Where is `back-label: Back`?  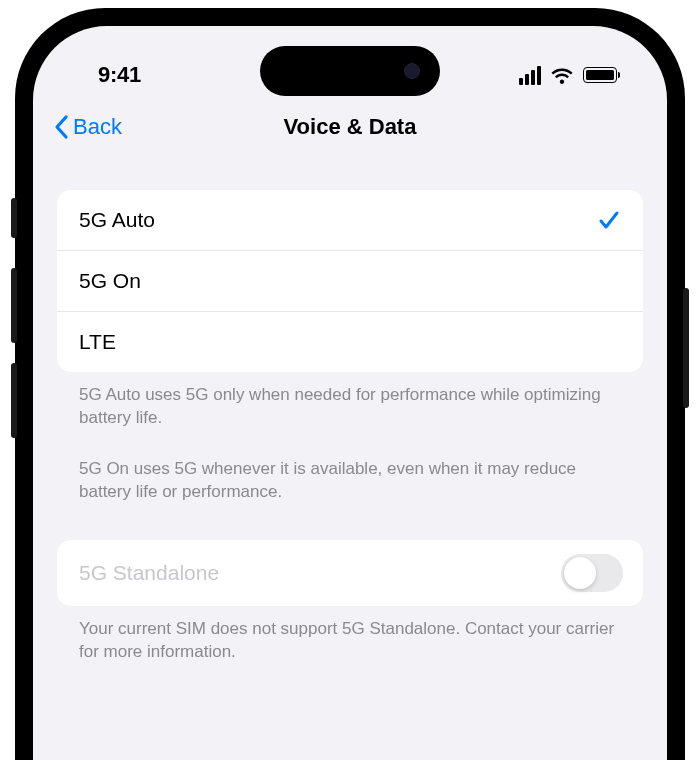
back-label: Back is located at coordinates (98, 127).